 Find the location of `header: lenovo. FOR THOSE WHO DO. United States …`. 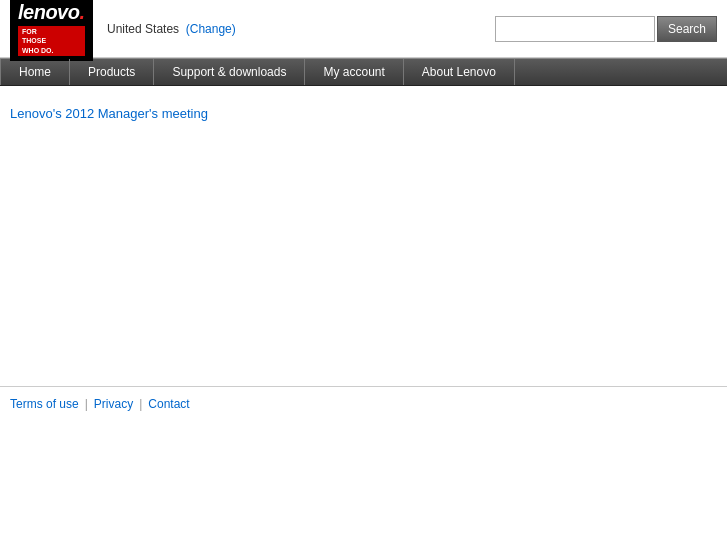

header: lenovo. FOR THOSE WHO DO. United States … is located at coordinates (364, 29).